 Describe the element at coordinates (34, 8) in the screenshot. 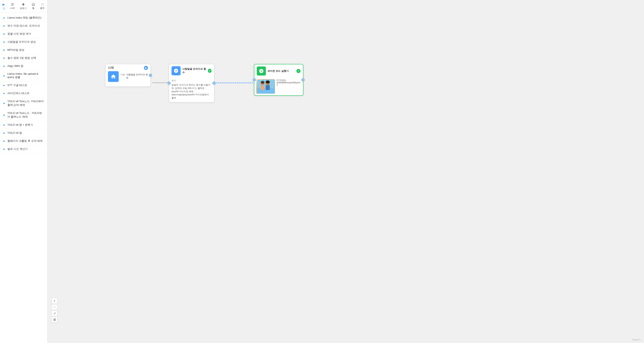

I see `nav-label-tools: 툴` at that location.